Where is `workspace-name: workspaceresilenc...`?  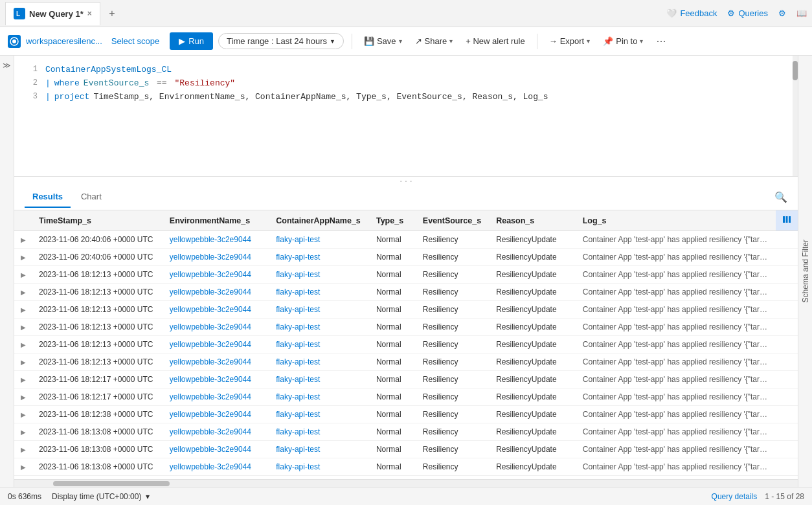 workspace-name: workspaceresilenc... is located at coordinates (64, 41).